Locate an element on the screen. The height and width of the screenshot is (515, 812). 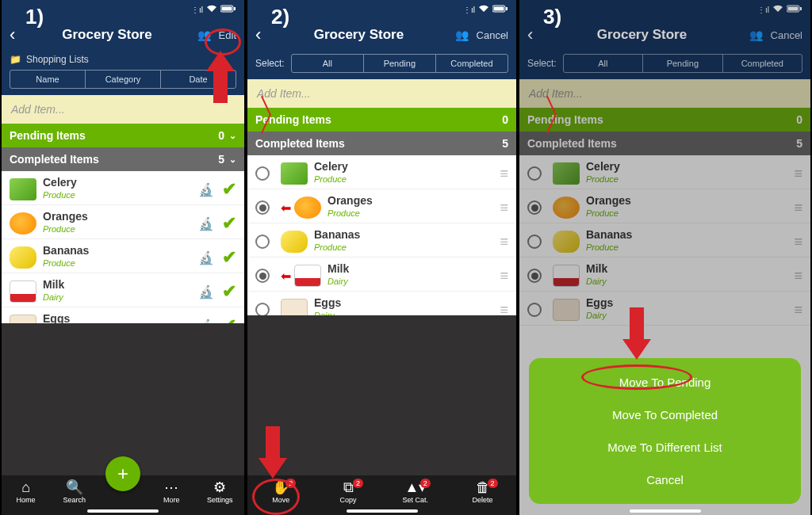
item-list: Celery Produce 🔬✔ Oranges Produce 🔬✔ Ban… is located at coordinates (123, 247).